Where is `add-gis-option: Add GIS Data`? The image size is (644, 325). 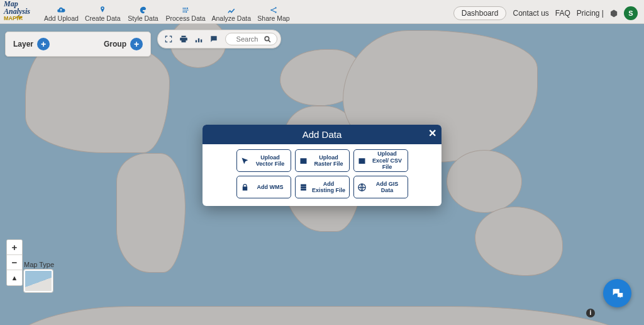 add-gis-option: Add GIS Data is located at coordinates (381, 187).